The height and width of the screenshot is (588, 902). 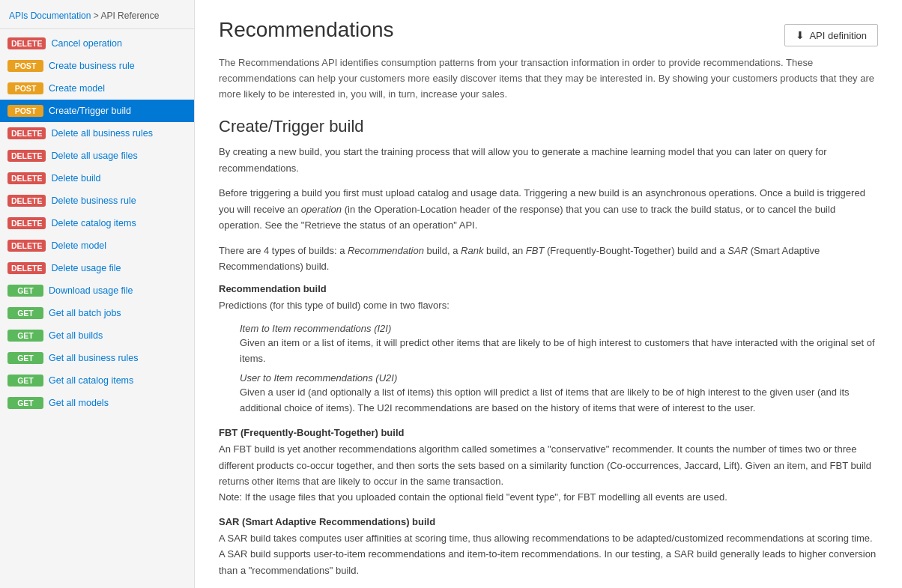 I want to click on fbt-desc: An FBT build is yet another recommendati…, so click(x=548, y=473).